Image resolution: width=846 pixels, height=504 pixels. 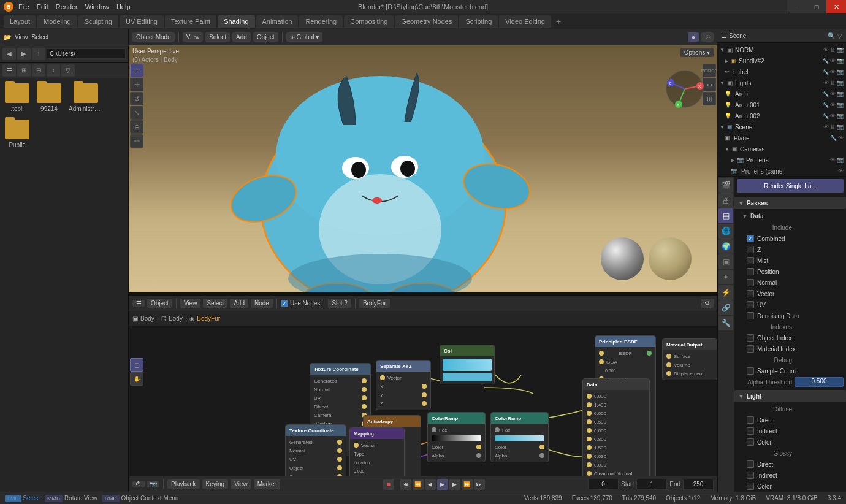 I want to click on outliner-item-cameras: ▼ ▣ Cameras, so click(x=782, y=149).